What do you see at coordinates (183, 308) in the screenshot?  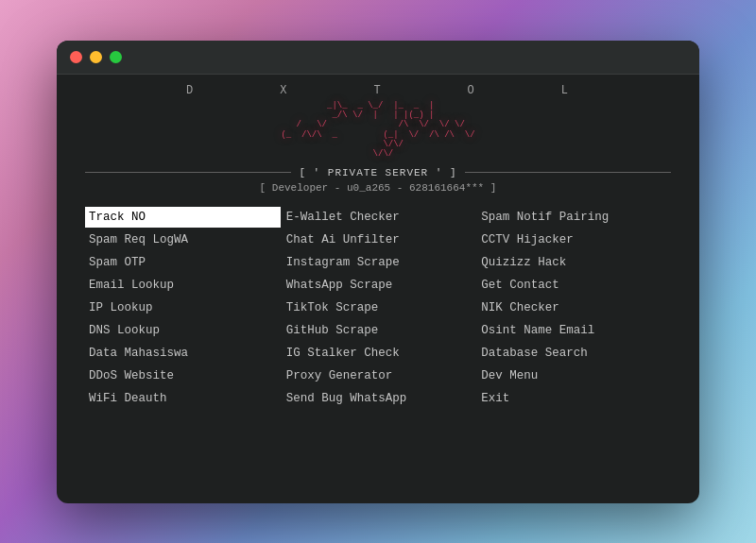 I see `menu-item-ip-lookup: IP Lookup` at bounding box center [183, 308].